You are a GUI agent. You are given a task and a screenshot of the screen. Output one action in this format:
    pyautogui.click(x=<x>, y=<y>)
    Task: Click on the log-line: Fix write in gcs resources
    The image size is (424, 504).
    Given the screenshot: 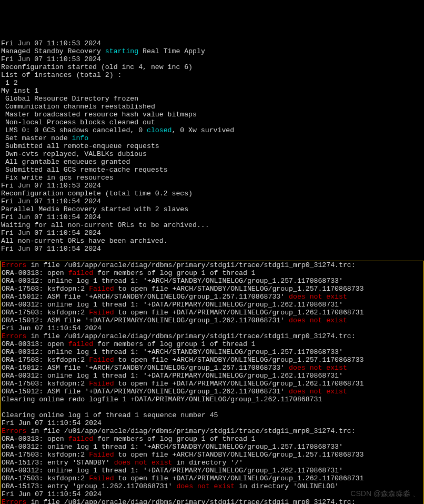 What is the action you would take?
    pyautogui.click(x=212, y=178)
    